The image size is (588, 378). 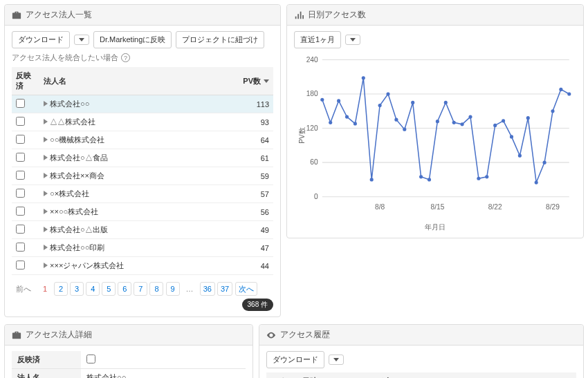 I want to click on pagination-page: 3, so click(x=77, y=289).